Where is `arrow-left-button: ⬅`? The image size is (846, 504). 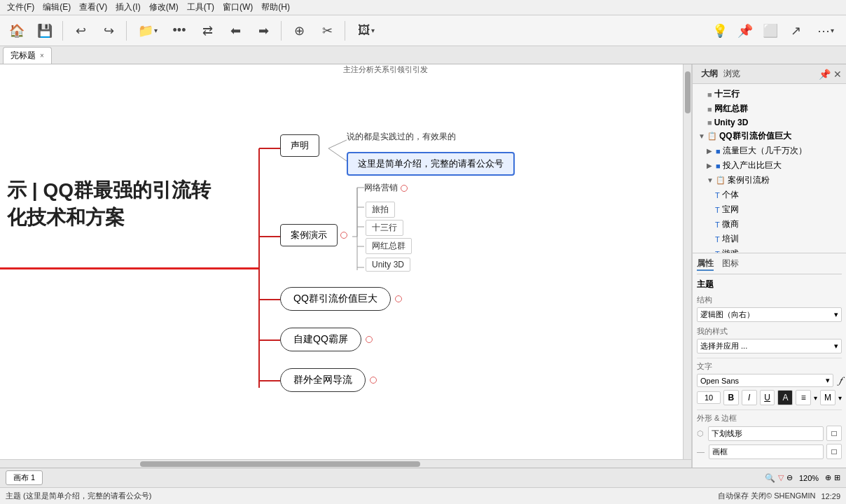
arrow-left-button: ⬅ is located at coordinates (235, 31).